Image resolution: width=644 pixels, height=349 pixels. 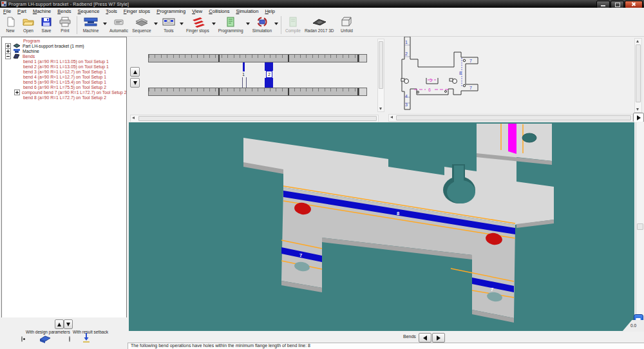 I want to click on simulation-dropdown-icon, so click(x=276, y=23).